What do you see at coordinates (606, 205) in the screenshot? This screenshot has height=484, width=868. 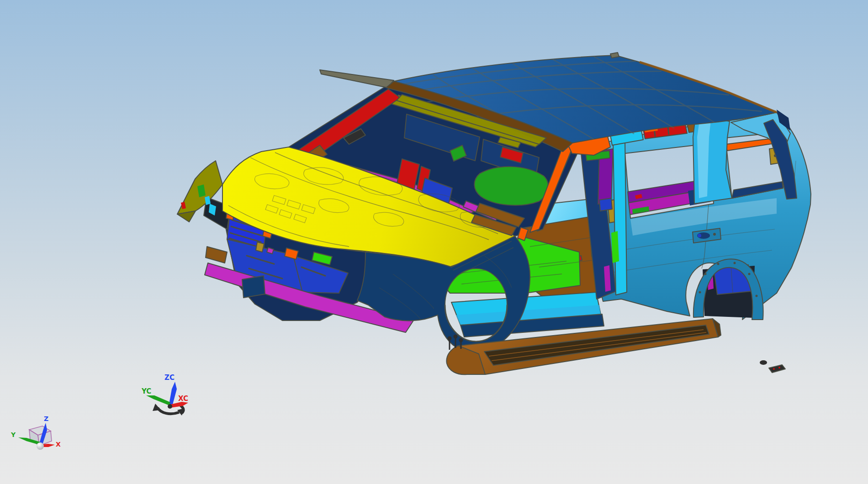 I see `b-pillar-royal-box` at bounding box center [606, 205].